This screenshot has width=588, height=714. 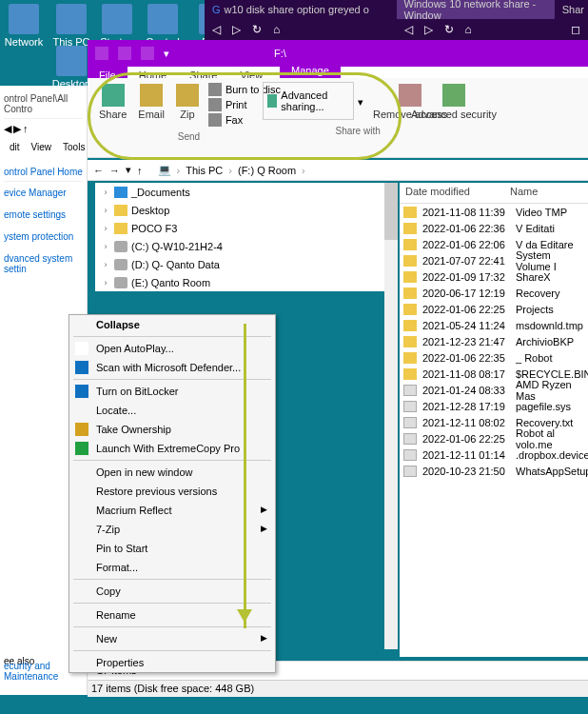 I want to click on tree-item: ›POCO F3, so click(x=245, y=228).